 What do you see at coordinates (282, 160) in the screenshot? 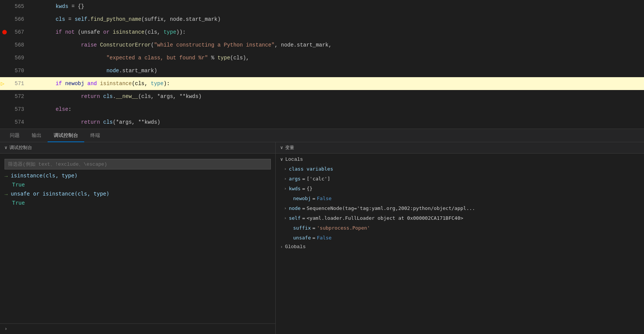
I see `locals-arrow-icon: ∨` at bounding box center [282, 160].